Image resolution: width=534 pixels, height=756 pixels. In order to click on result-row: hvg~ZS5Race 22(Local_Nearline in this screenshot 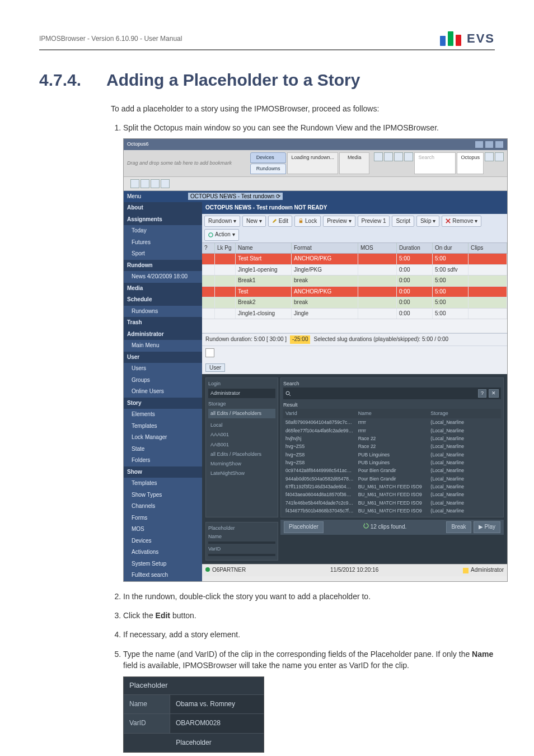, I will do `click(392, 446)`.